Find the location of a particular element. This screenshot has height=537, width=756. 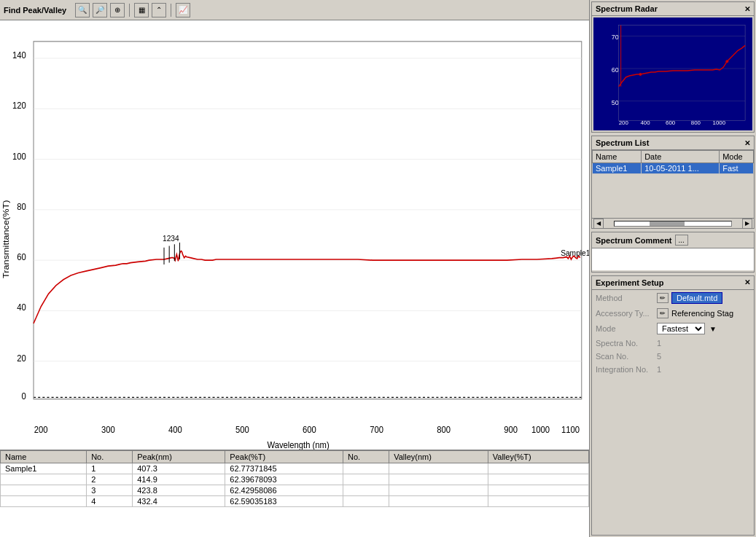

radar-chart: 70 60 50 200 400 600 800 1000 is located at coordinates (673, 74).